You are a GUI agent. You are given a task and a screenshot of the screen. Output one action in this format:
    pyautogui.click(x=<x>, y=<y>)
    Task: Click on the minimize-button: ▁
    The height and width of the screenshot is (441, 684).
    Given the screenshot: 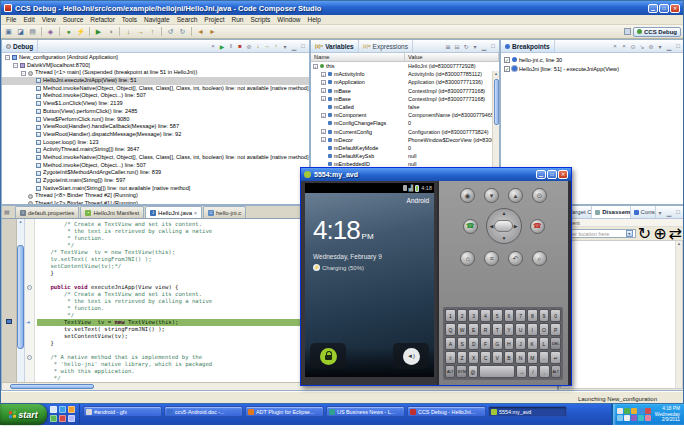 What is the action you would take?
    pyautogui.click(x=653, y=8)
    